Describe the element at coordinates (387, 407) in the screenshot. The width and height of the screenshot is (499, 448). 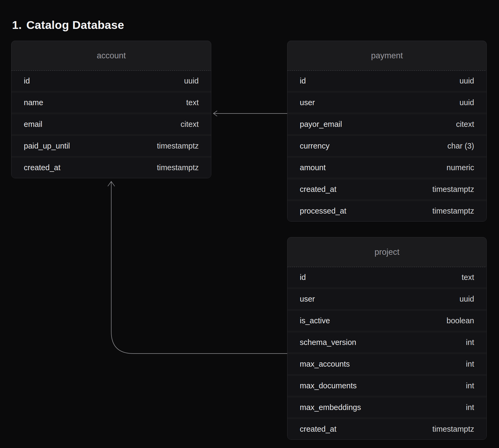
I see `table-row: max_embeddings int` at that location.